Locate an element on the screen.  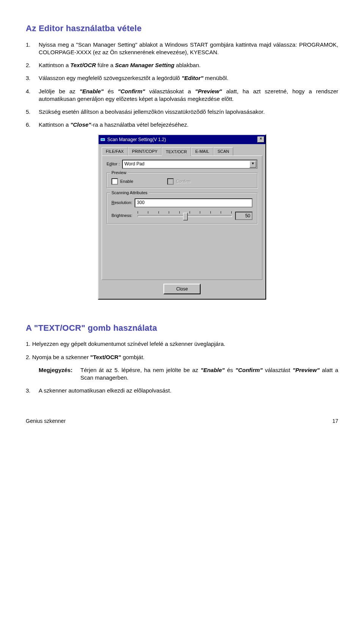
t: gombját. is located at coordinates (133, 357).